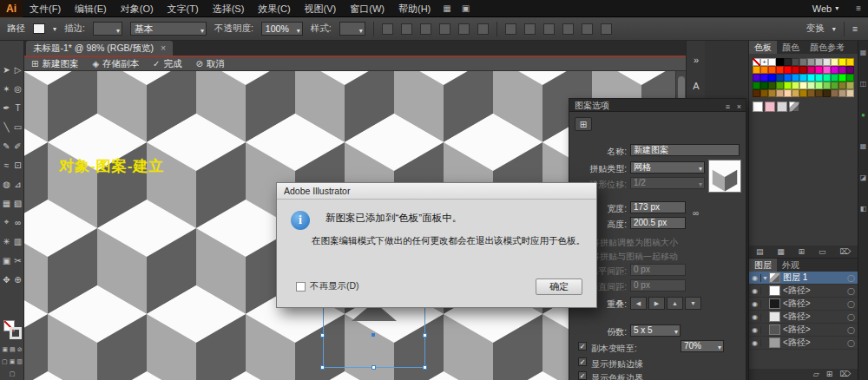  Describe the element at coordinates (696, 60) in the screenshot. I see `expand-panels-icon: »` at that location.